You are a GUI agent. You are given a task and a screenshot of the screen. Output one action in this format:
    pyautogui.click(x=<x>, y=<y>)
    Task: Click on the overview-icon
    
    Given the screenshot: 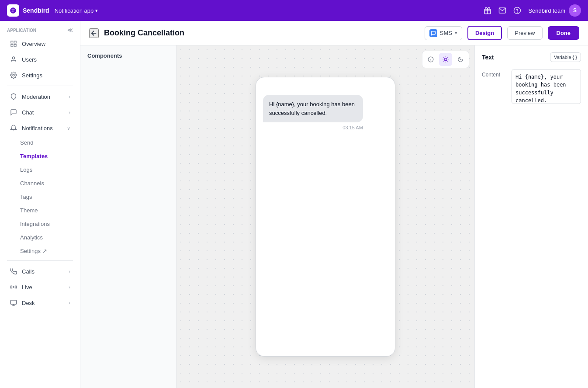 What is the action you would take?
    pyautogui.click(x=14, y=44)
    